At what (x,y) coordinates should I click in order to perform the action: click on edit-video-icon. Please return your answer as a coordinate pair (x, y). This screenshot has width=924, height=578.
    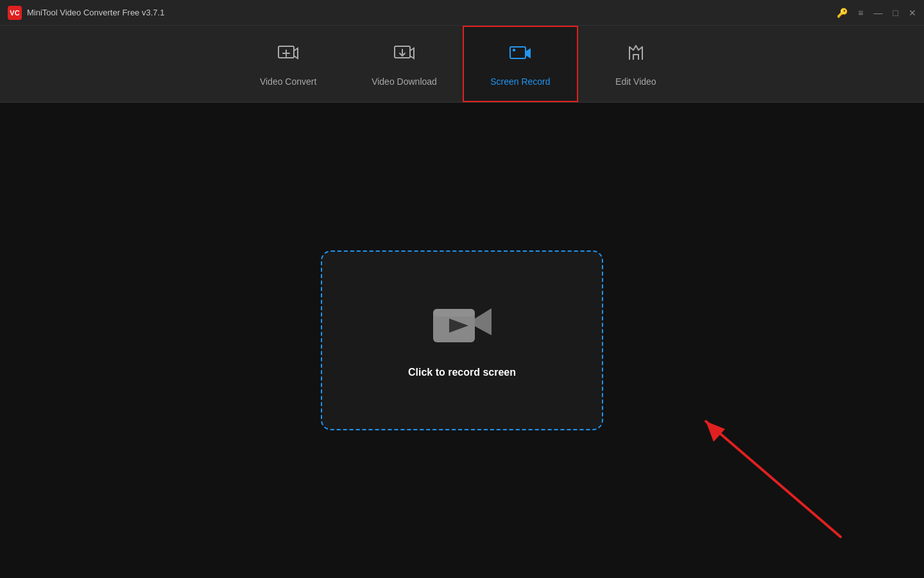
    Looking at the image, I should click on (636, 56).